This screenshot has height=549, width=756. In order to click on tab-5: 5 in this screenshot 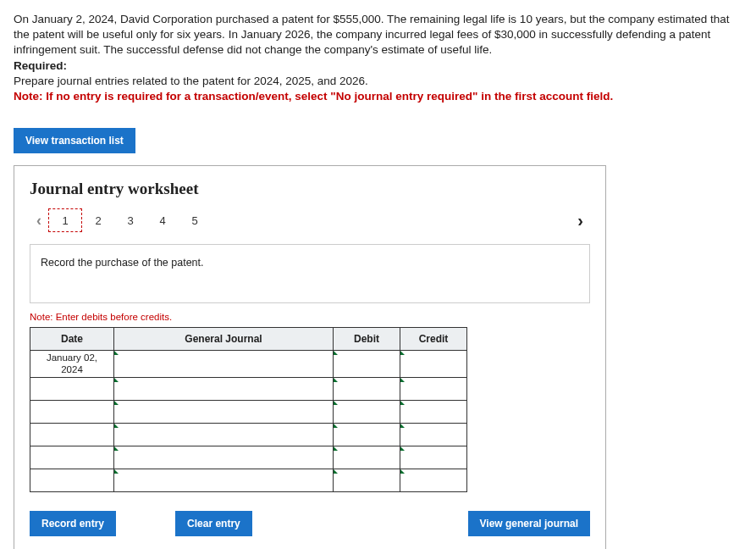, I will do `click(195, 220)`.